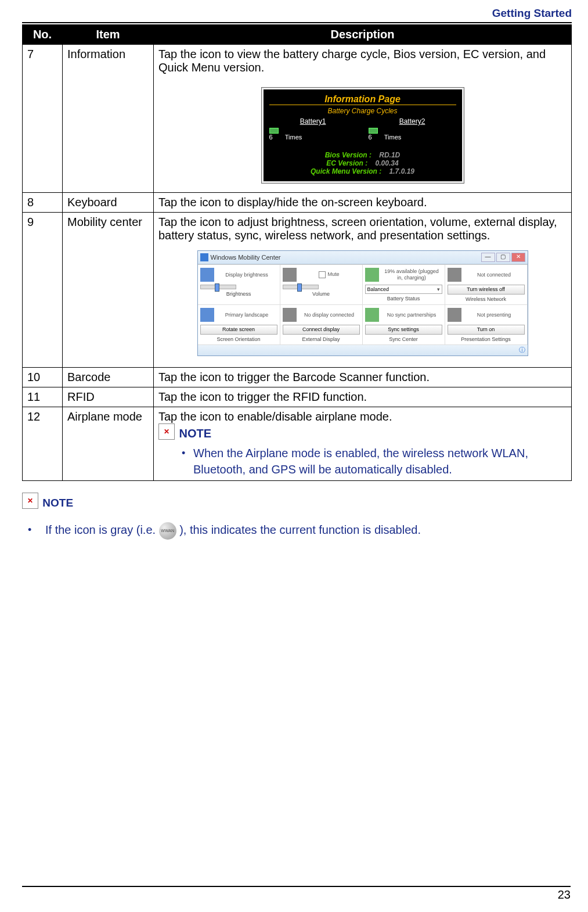 This screenshot has width=588, height=912. What do you see at coordinates (247, 315) in the screenshot?
I see `tile-text: Primary landscape` at bounding box center [247, 315].